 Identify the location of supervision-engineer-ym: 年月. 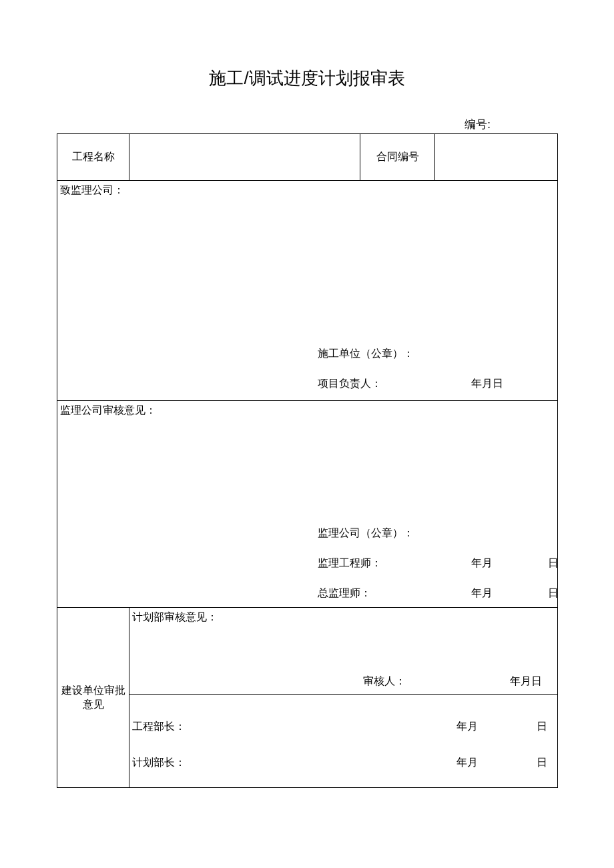
(482, 563).